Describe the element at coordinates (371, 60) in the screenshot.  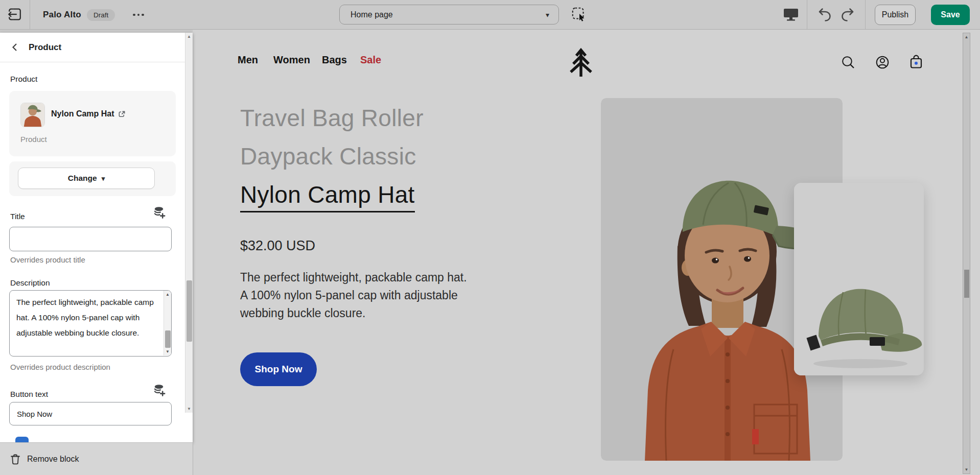
I see `nav-link-sale: Sale` at that location.